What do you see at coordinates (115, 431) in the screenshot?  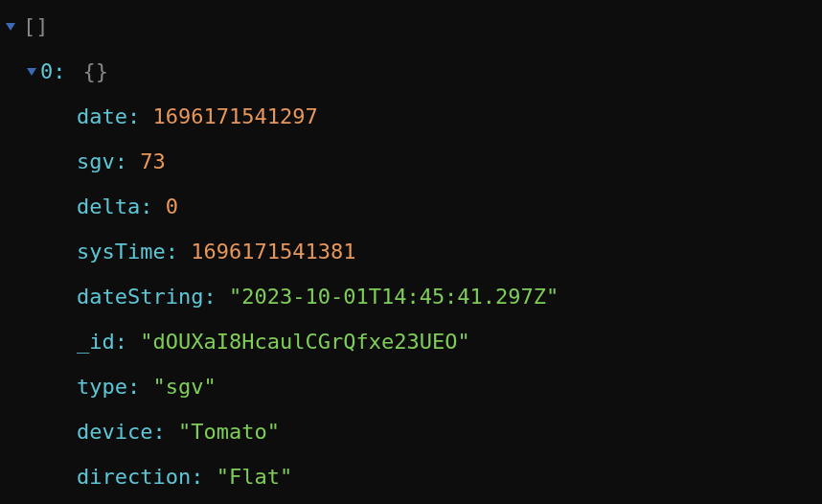 I see `property-key: device` at bounding box center [115, 431].